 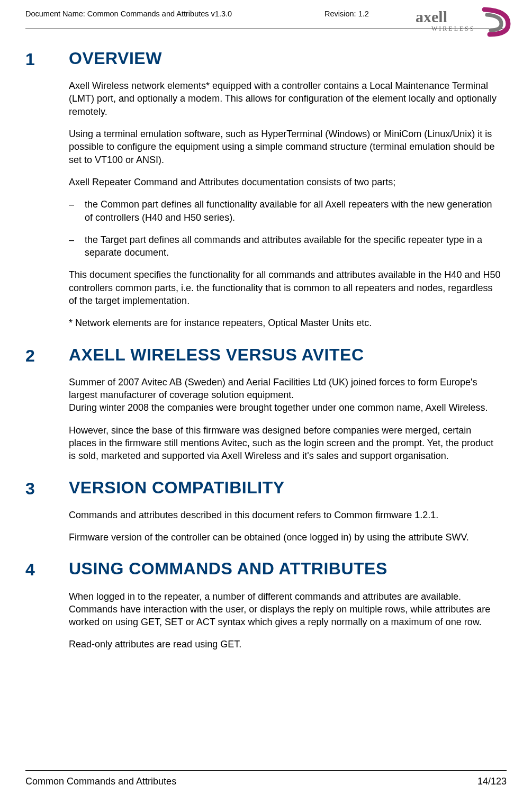 I want to click on list-item-text: the Common part defines all functionalit…, so click(x=293, y=211).